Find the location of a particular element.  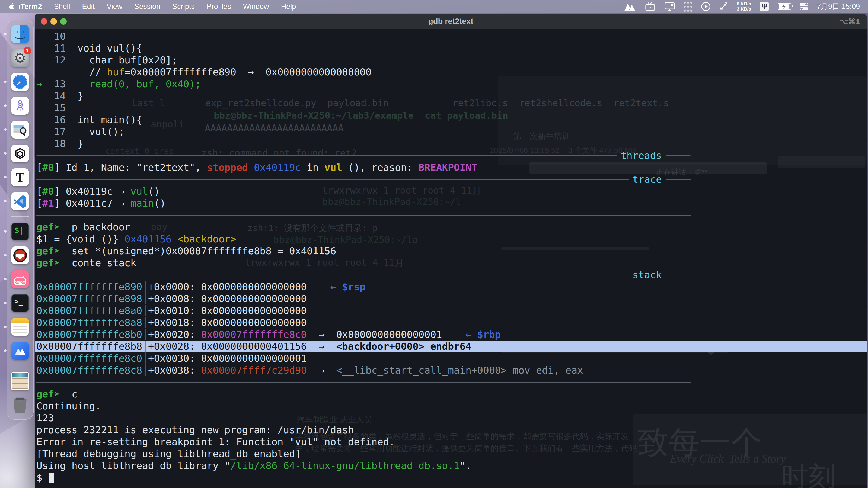

terminal-text: ← $rbp is located at coordinates (472, 334).